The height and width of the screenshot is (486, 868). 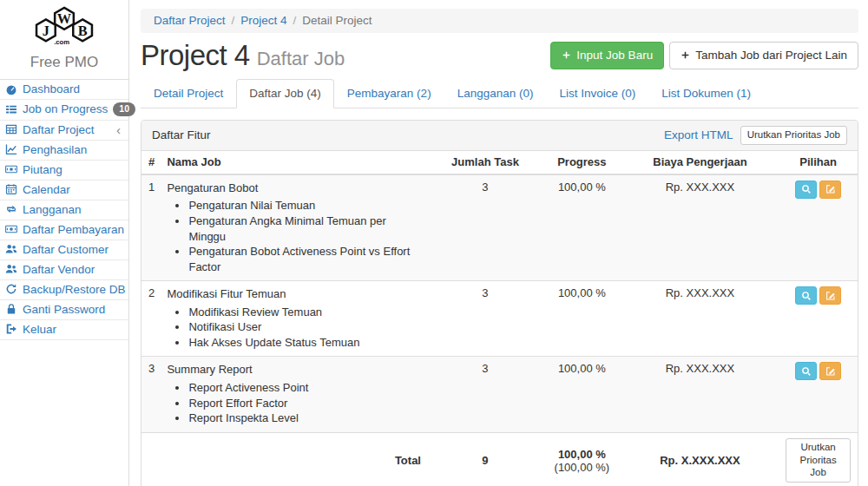 I want to click on job-cell: Modifikasi Fitur Temuan Modifikasi Revie…, so click(x=293, y=319).